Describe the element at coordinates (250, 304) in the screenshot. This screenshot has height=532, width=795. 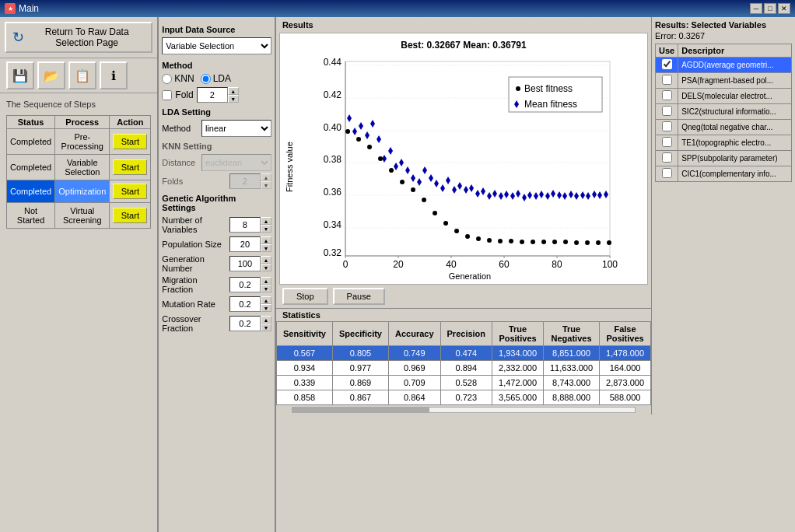
I see `mutation-spinner: ▲ ▼` at that location.